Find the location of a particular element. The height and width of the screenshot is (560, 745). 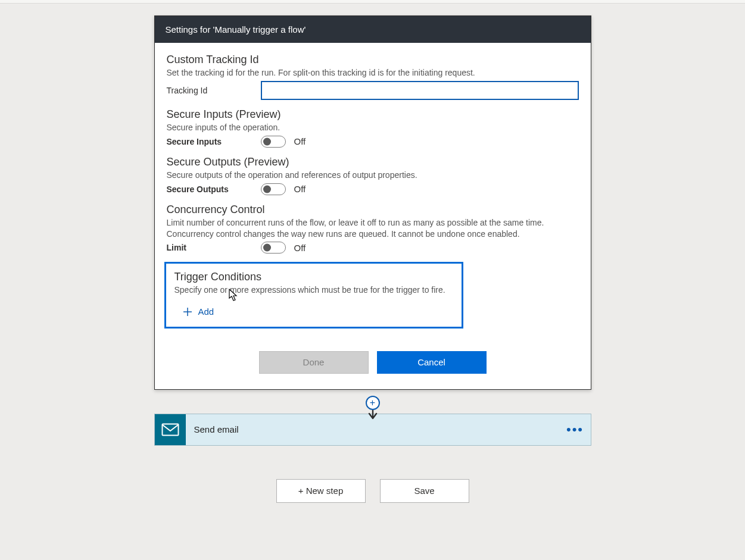

section-secure-outputs: Secure Outputs (Preview) Secure outputs … is located at coordinates (373, 176).